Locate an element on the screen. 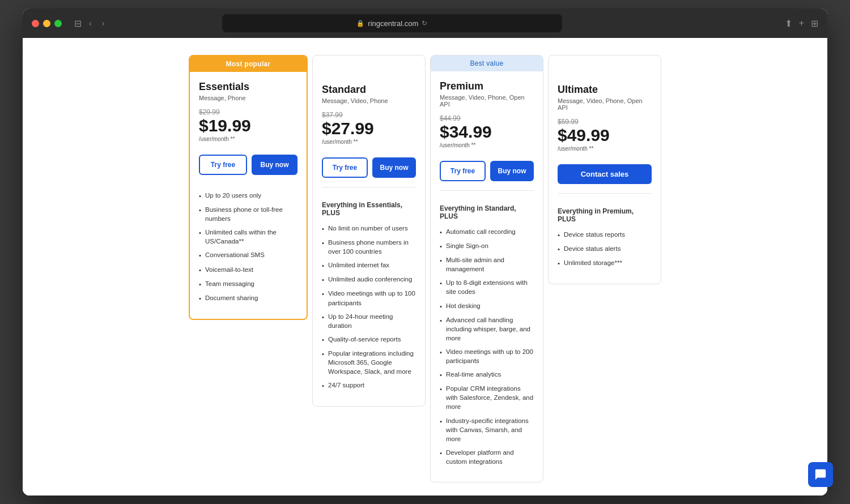  forward-button: › is located at coordinates (103, 23).